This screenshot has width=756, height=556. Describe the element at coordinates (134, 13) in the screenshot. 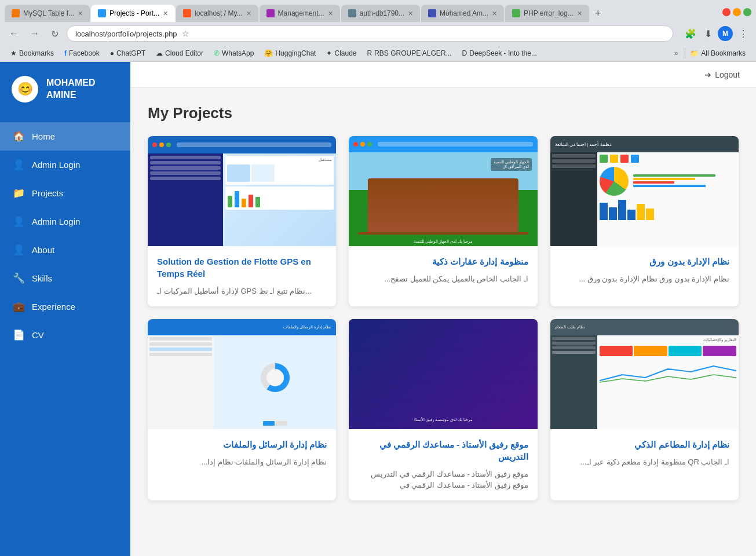

I see `tab-label-projects: Projects - Port...` at that location.